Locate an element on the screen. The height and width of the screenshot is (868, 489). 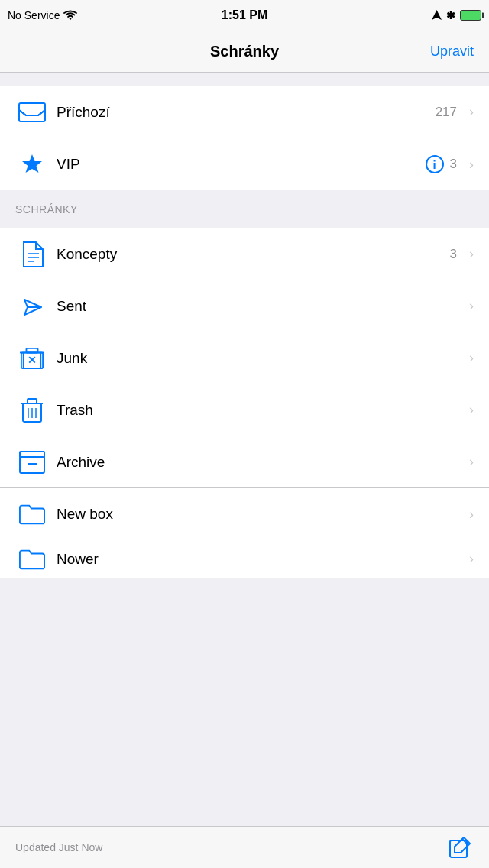
battery-icon is located at coordinates (471, 15).